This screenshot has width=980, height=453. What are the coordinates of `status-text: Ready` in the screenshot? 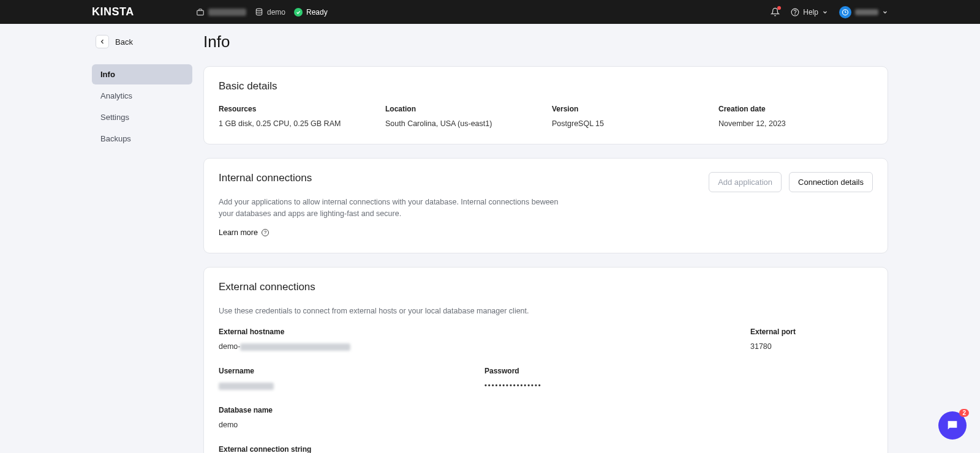 It's located at (317, 12).